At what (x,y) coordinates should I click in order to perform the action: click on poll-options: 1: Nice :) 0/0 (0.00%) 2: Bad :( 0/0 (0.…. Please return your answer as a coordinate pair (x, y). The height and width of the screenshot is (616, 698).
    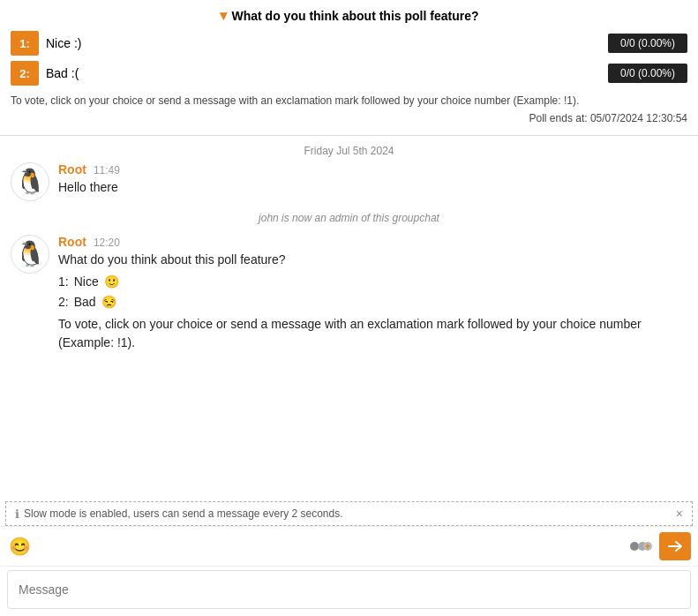
    Looking at the image, I should click on (349, 58).